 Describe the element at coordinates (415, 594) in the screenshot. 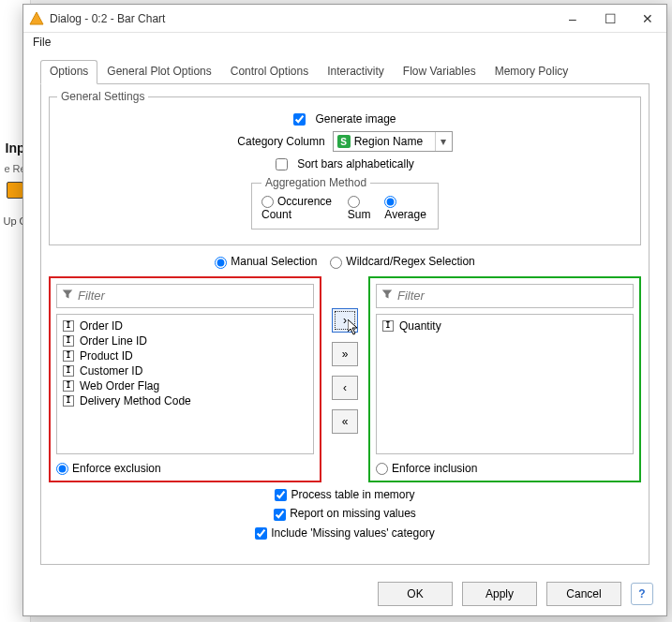

I see `ok-button: OK` at that location.